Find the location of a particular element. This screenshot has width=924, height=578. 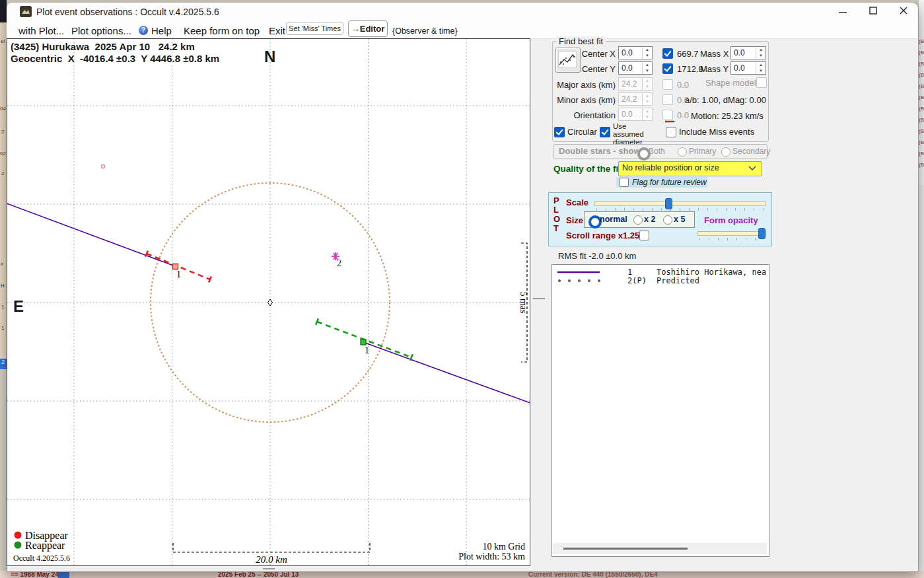

plot-version-label: Occult 4.2025.5.6 is located at coordinates (42, 558).